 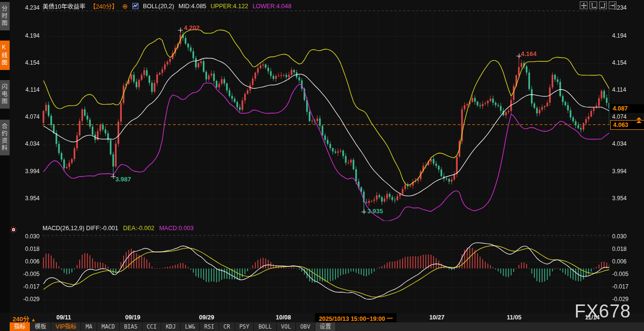 I want to click on add-indicator-icon: ⊕, so click(x=125, y=6).